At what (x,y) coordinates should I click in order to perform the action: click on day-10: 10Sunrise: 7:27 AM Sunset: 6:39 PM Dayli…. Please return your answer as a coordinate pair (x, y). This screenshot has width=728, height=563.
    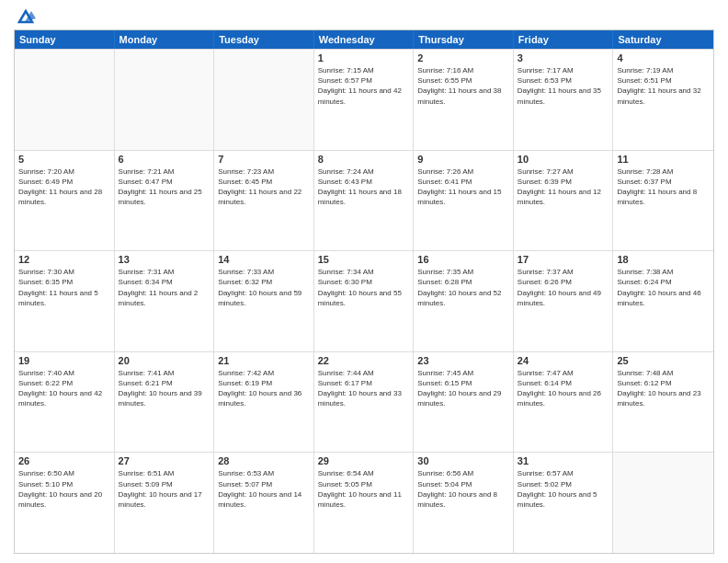
    Looking at the image, I should click on (564, 201).